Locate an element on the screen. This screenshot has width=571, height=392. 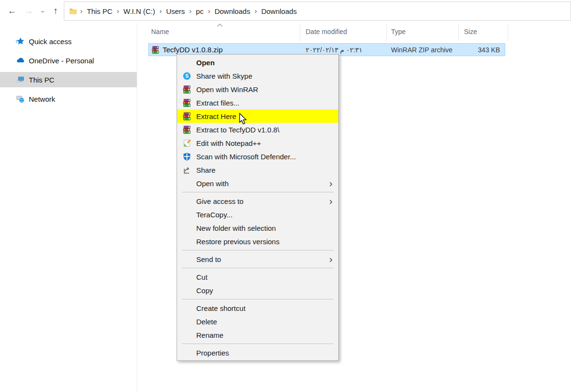
menu-item-create-shortcut: Create shortcut is located at coordinates (258, 308).